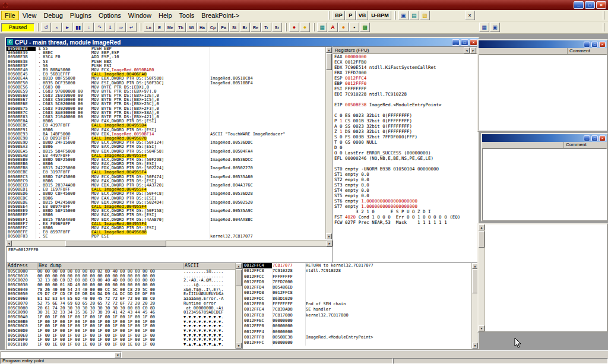 Image resolution: width=608 pixels, height=364 pixels. I want to click on highlight-icon: ●, so click(305, 27).